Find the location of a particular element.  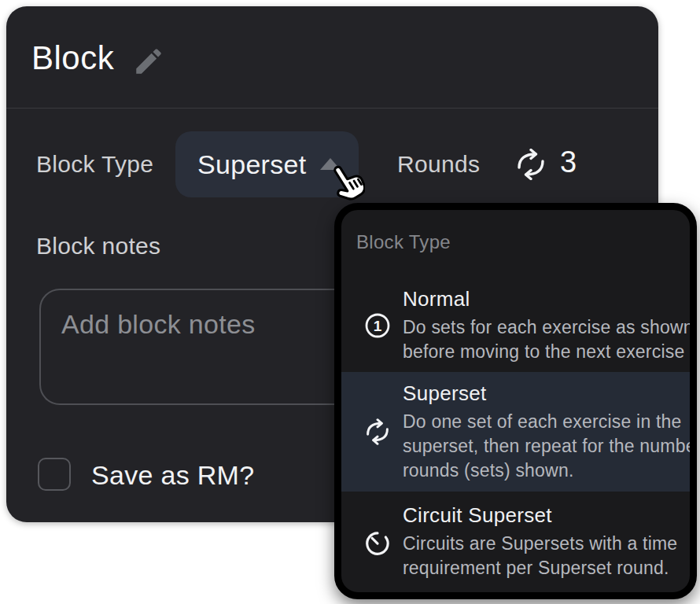

caret-up-icon is located at coordinates (330, 164).